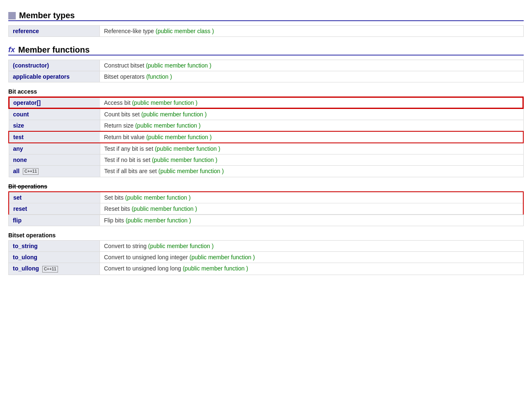 The image size is (532, 403). What do you see at coordinates (312, 114) in the screenshot?
I see `func-desc: Count bits set (public member function )` at bounding box center [312, 114].